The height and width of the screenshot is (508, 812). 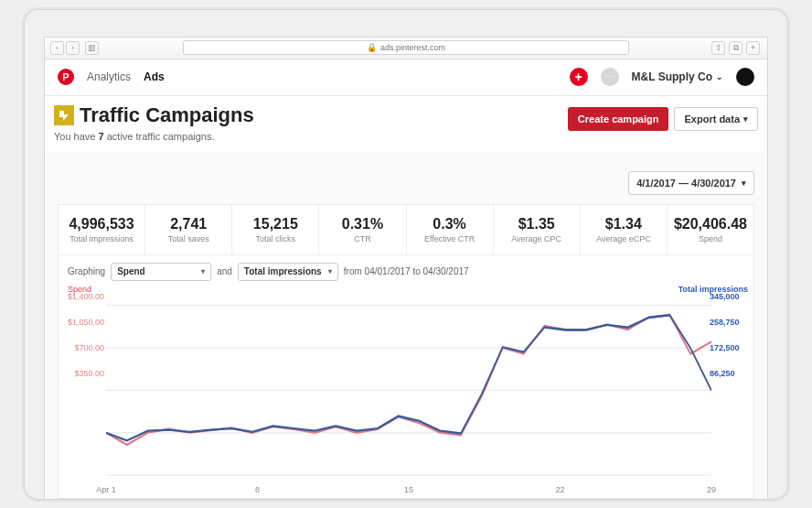 I want to click on create-campaign-button: Create campaign, so click(x=618, y=119).